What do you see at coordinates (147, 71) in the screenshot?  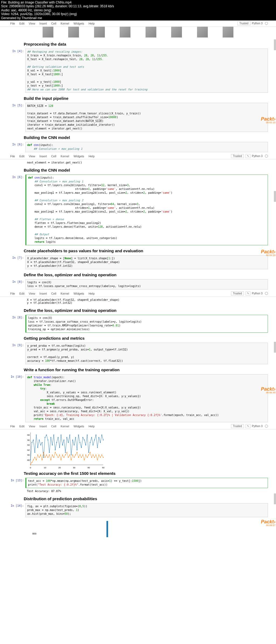 I see `code-cell-4: ## Reshaping and rescaling images: X_tra…` at bounding box center [147, 71].